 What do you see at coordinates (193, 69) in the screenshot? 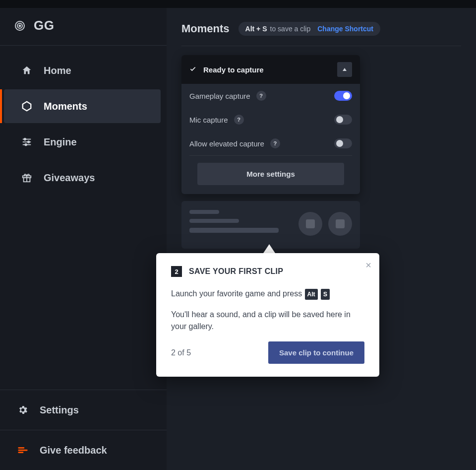
I see `check-icon` at bounding box center [193, 69].